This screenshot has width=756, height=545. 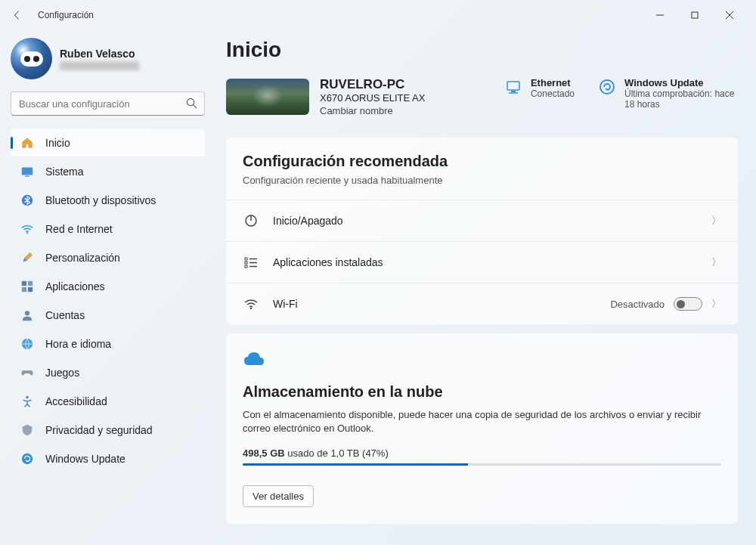 What do you see at coordinates (79, 229) in the screenshot?
I see `sidebar-item-label: Red e Internet` at bounding box center [79, 229].